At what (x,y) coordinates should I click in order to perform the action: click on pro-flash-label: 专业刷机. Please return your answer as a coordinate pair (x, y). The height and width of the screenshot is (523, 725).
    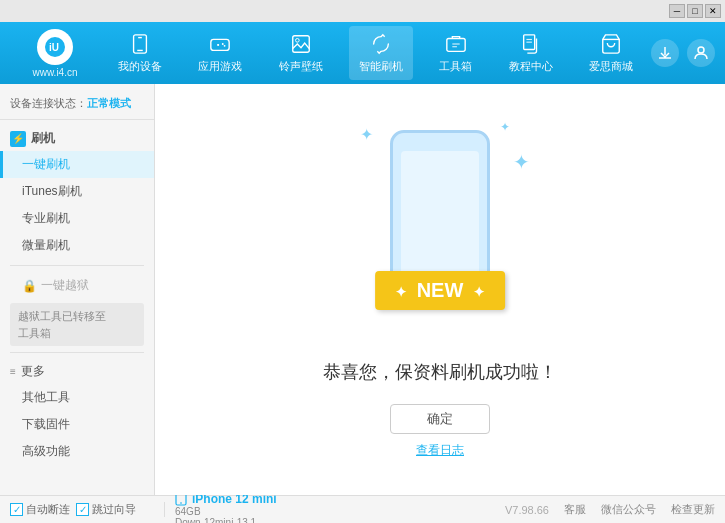
    Looking at the image, I should click on (46, 218).